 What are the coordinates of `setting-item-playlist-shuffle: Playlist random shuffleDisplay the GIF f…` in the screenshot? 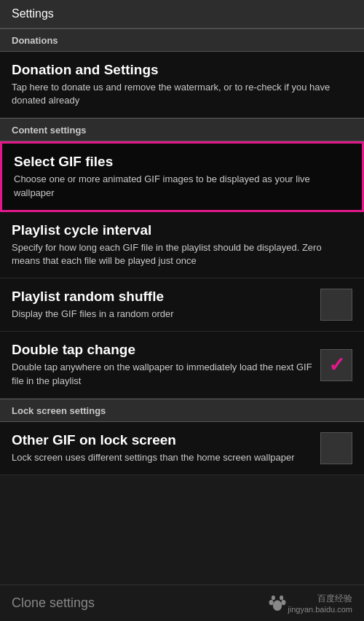 It's located at (182, 305).